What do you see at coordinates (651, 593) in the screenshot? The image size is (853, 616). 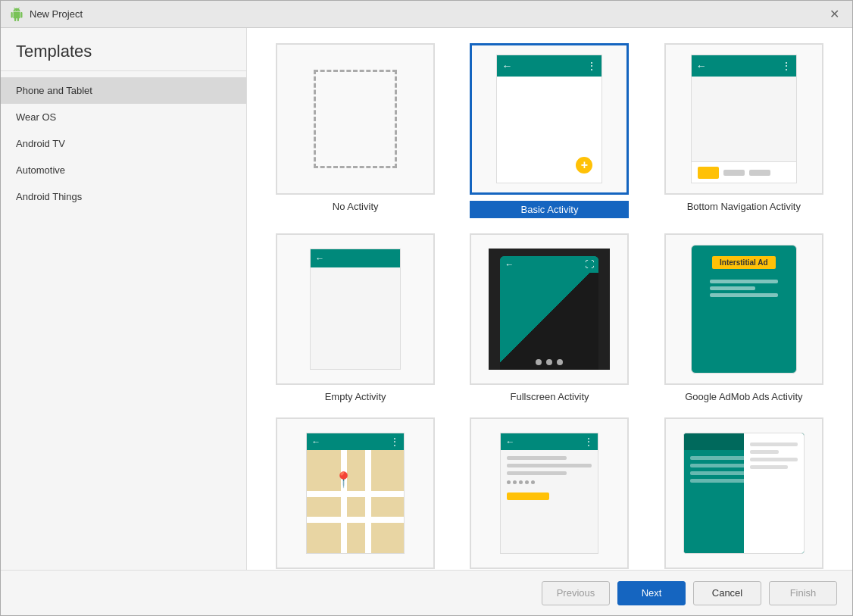 I see `next-button: Next` at bounding box center [651, 593].